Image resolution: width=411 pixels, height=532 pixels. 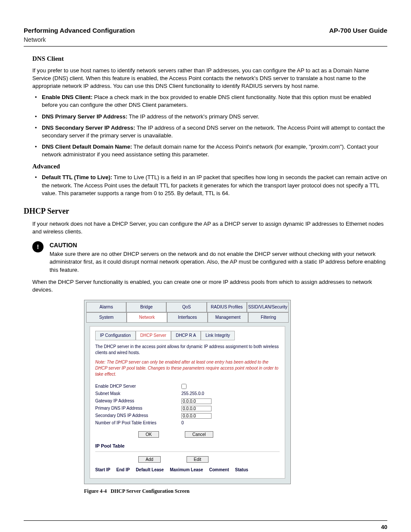 What do you see at coordinates (210, 185) in the screenshot?
I see `advanced-item: Default TTL (Time to Live): Time to Live…` at bounding box center [210, 185].